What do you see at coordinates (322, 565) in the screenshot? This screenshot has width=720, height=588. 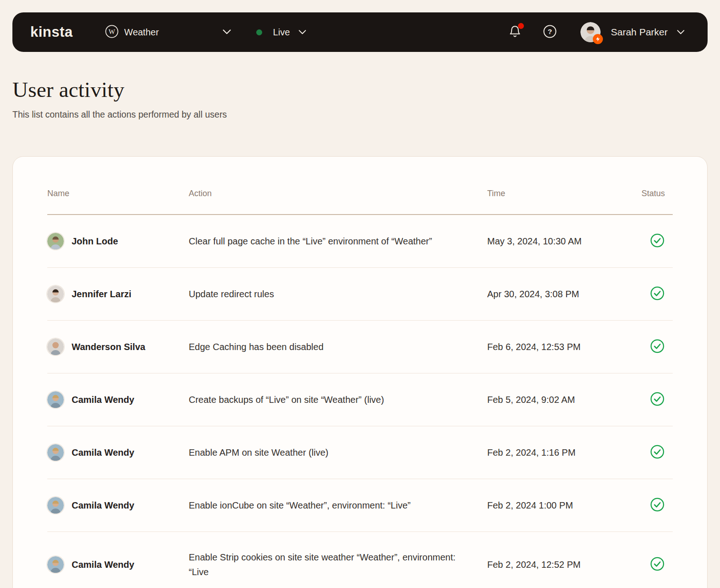 I see `action-text: Enable Strip cookies on site site weathe…` at bounding box center [322, 565].